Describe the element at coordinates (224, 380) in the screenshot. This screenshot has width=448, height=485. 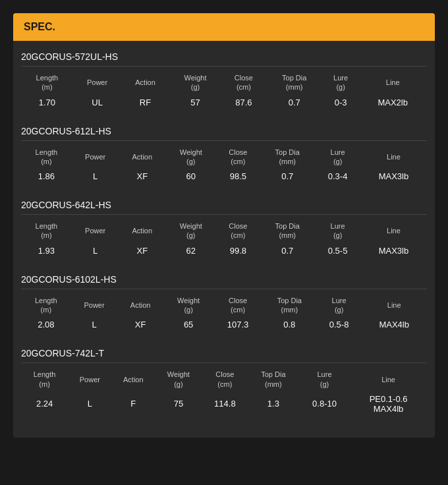
I see `rod-section: 20GCORUS-742L-TLength(m)PowerActionWeigh…` at that location.